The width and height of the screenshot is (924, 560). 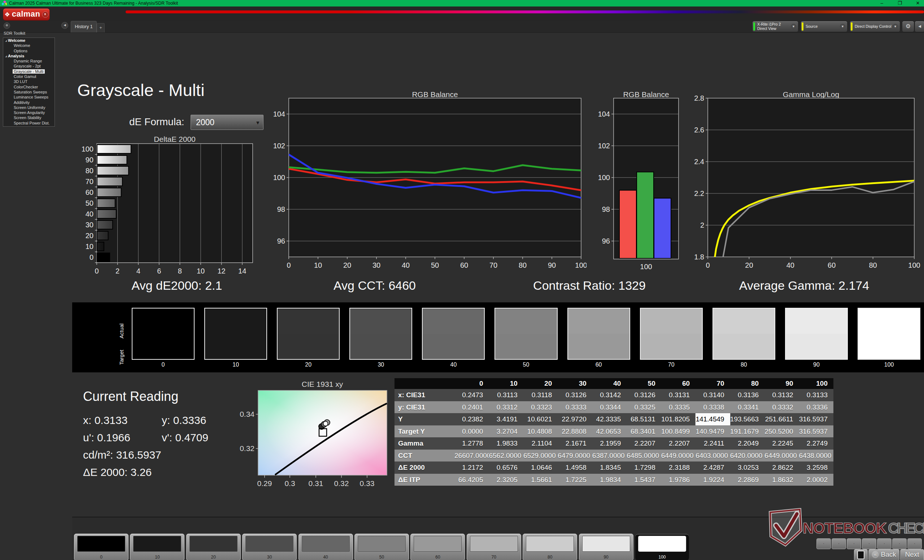 What do you see at coordinates (644, 456) in the screenshot?
I see `table-cell: 6485.0000` at bounding box center [644, 456].